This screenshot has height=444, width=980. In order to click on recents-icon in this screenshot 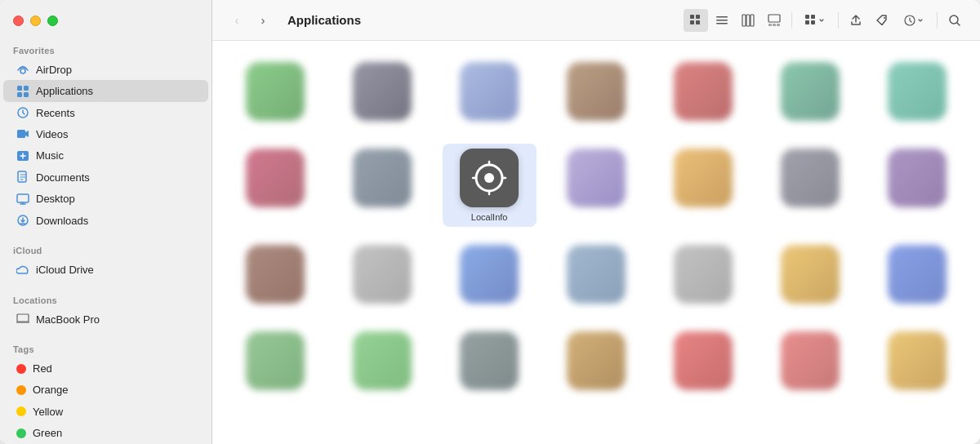, I will do `click(23, 113)`.